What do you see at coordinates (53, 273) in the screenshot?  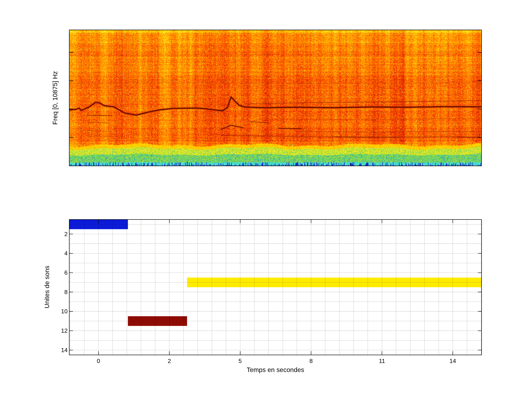 I see `y-tick-label-6: 6` at bounding box center [53, 273].